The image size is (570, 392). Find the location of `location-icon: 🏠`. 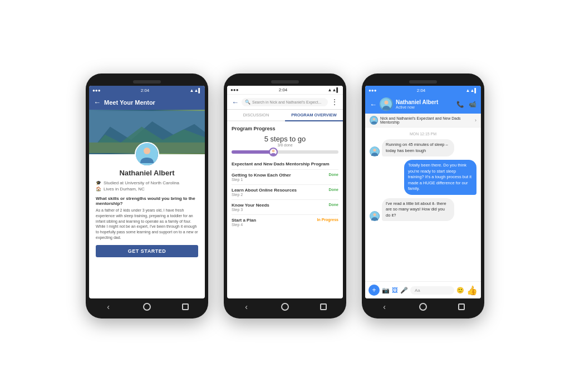

location-icon: 🏠 is located at coordinates (99, 189).